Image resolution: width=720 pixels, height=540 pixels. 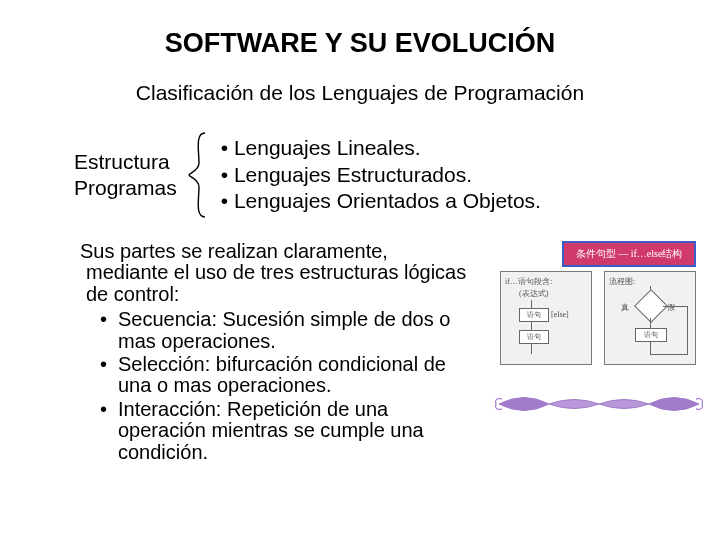 I want to click on d1-header: if…语句段含:, so click(x=528, y=282).